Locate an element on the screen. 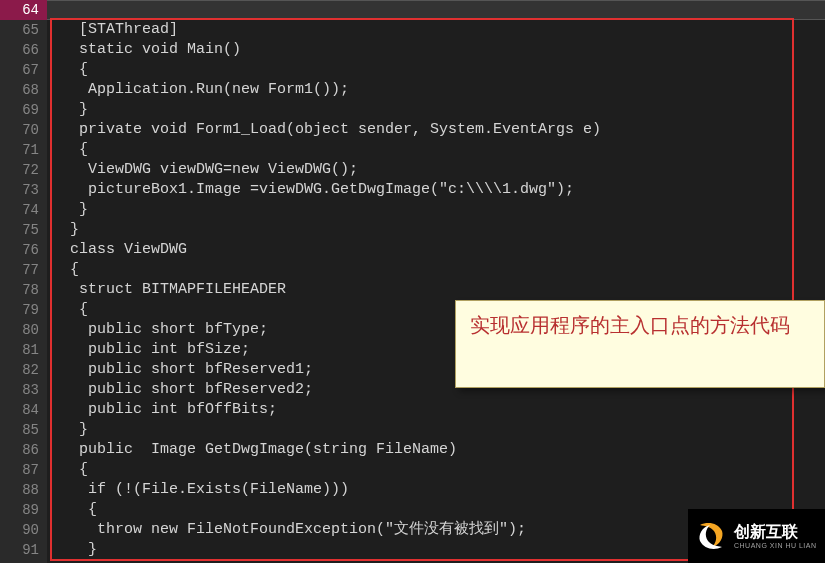 The height and width of the screenshot is (563, 825). watermark-logo: 创新互联 CHUANG XIN HU LIAN is located at coordinates (756, 536).